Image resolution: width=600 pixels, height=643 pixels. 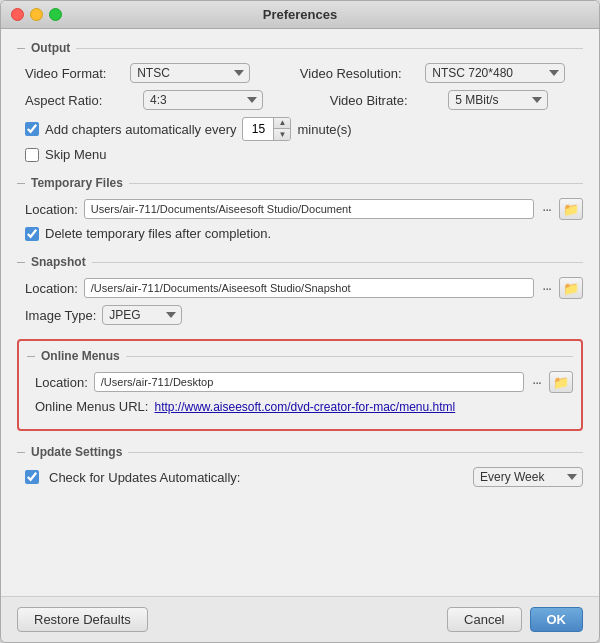 What do you see at coordinates (561, 382) in the screenshot?
I see `online-folder-icon: 📁` at bounding box center [561, 382].